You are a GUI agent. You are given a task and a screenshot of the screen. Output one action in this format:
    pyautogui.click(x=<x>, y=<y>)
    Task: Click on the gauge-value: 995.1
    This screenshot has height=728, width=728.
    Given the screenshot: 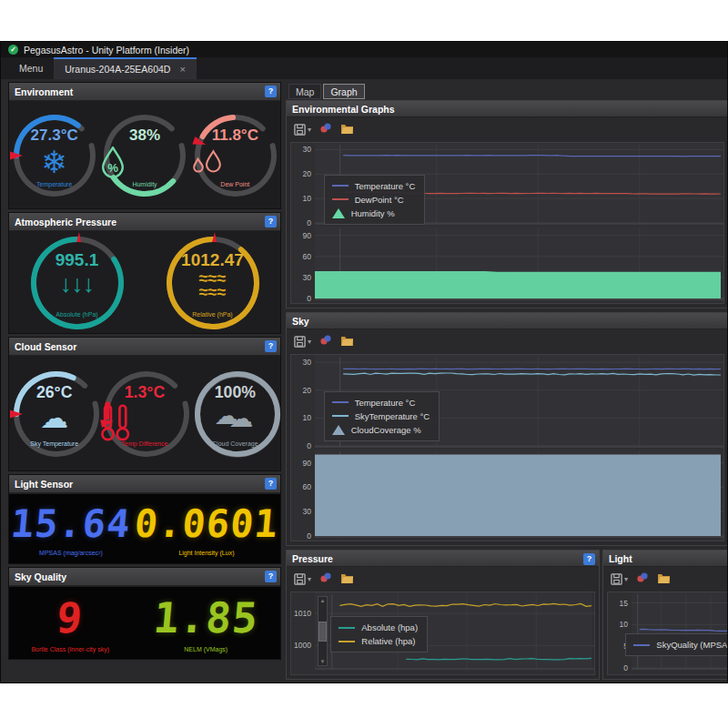 What is the action you would take?
    pyautogui.click(x=77, y=260)
    